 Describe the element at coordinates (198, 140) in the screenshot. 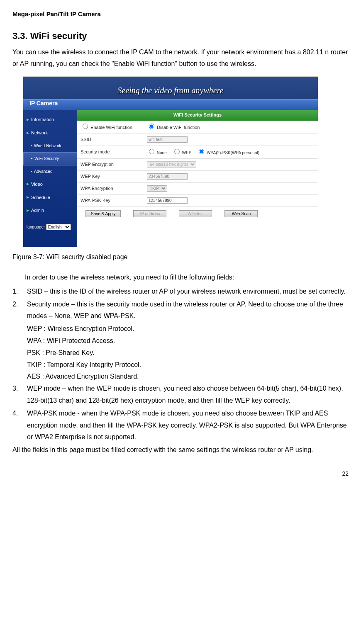

I see `ssid-row: SSID` at that location.